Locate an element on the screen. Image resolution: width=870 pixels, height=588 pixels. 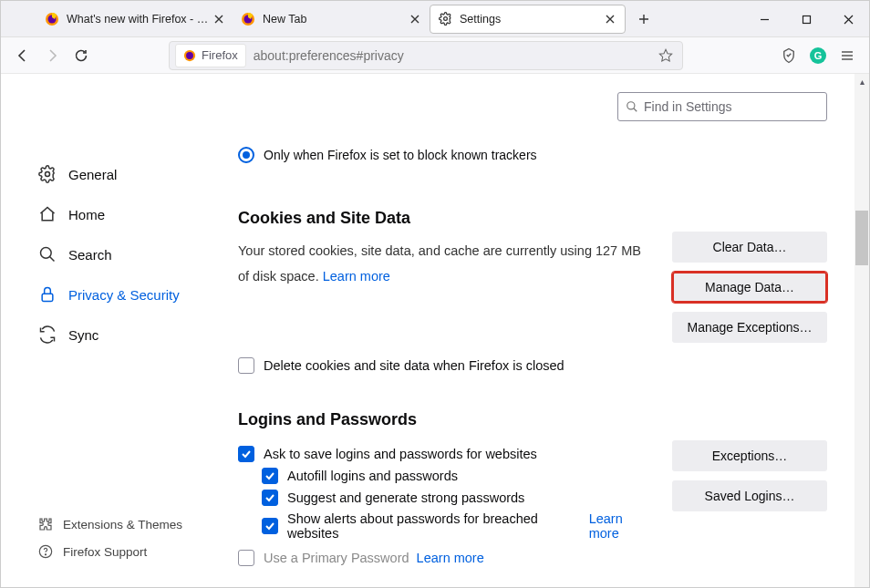
new-tab-button is located at coordinates (644, 19).